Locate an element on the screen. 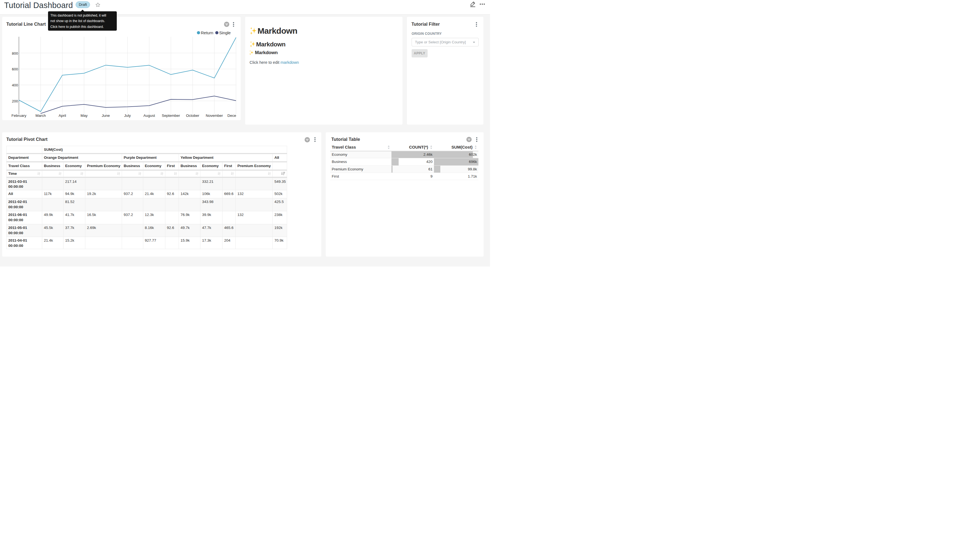 The height and width of the screenshot is (533, 980). svg-text: 800 is located at coordinates (15, 53).